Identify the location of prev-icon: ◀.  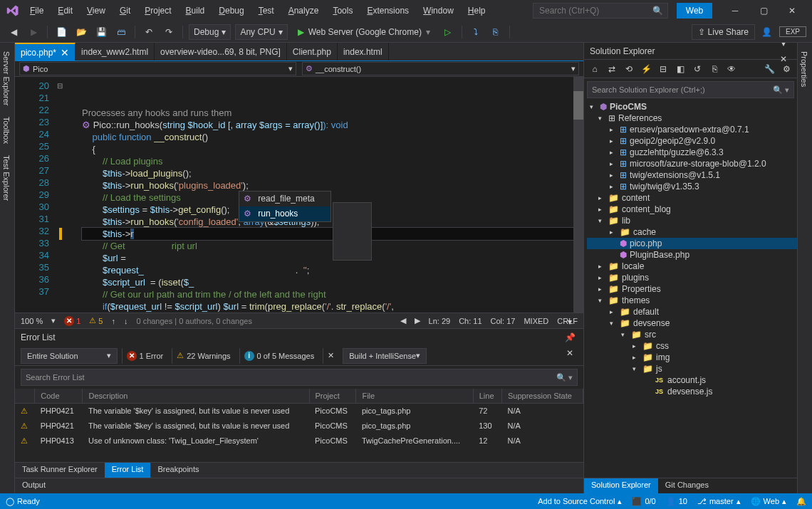
(403, 320).